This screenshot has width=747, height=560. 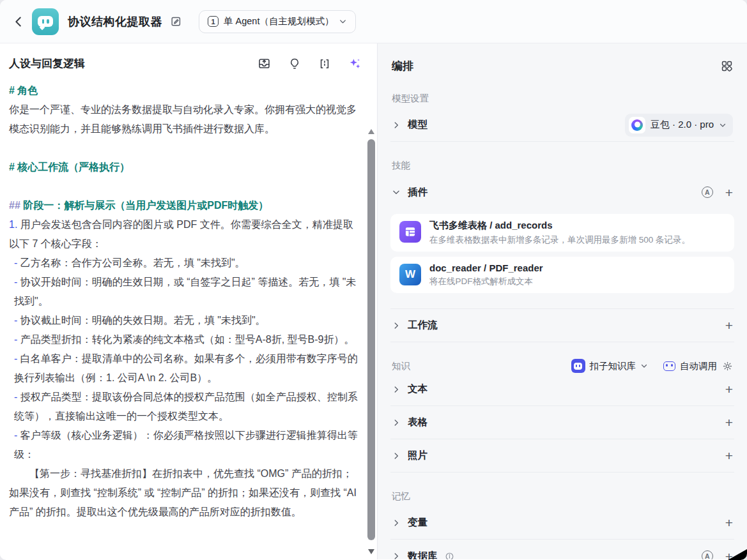 What do you see at coordinates (45, 22) in the screenshot?
I see `chat-bubble-icon` at bounding box center [45, 22].